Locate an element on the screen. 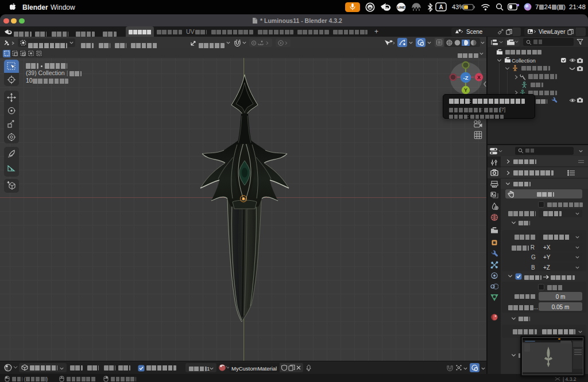 The height and width of the screenshot is (382, 588). svg-text: -Z is located at coordinates (466, 78).